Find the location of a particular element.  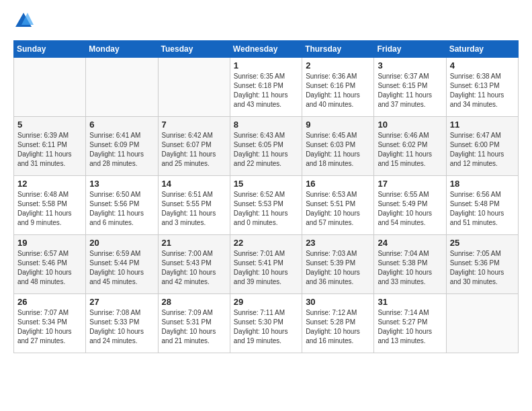

day-info: Sunrise: 6:56 AM Sunset: 5:48 PM Dayligh… is located at coordinates (482, 209).